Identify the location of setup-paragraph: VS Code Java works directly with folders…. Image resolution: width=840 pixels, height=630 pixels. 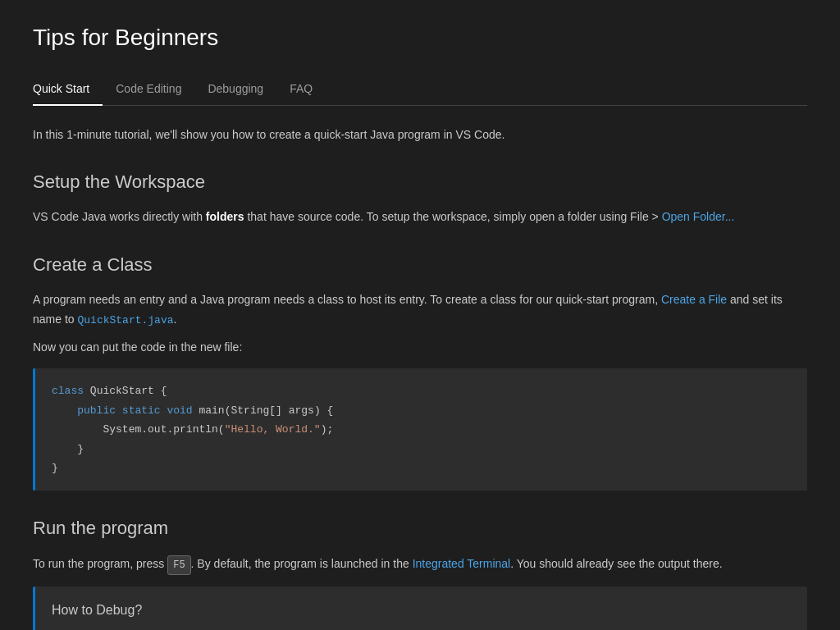
(420, 217).